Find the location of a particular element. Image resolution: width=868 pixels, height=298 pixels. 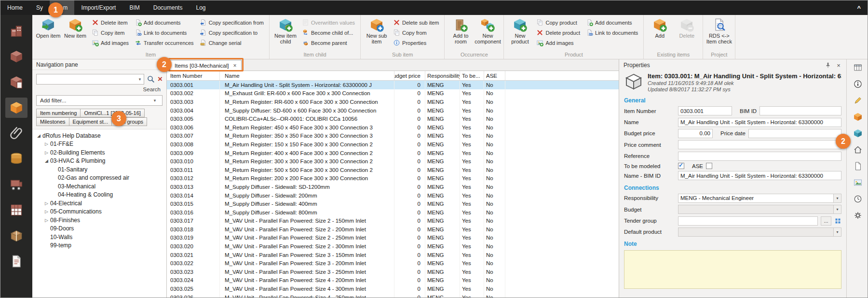

table-row: 0303.018M_VAV Unit - Parallel Fan Powere… is located at coordinates (393, 229).